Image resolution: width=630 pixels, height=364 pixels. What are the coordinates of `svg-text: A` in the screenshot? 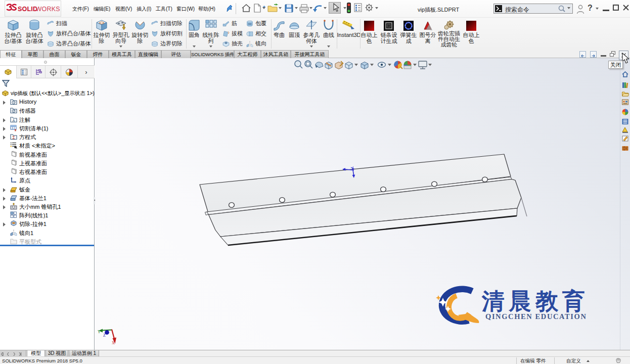 It's located at (14, 120).